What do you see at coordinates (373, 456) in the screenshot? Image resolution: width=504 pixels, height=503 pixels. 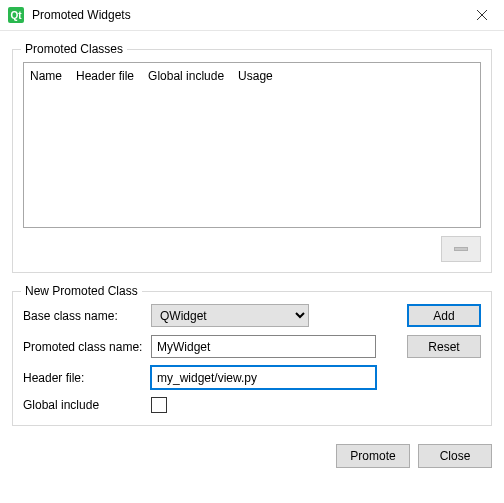 I see `promote-button: Promote` at bounding box center [373, 456].